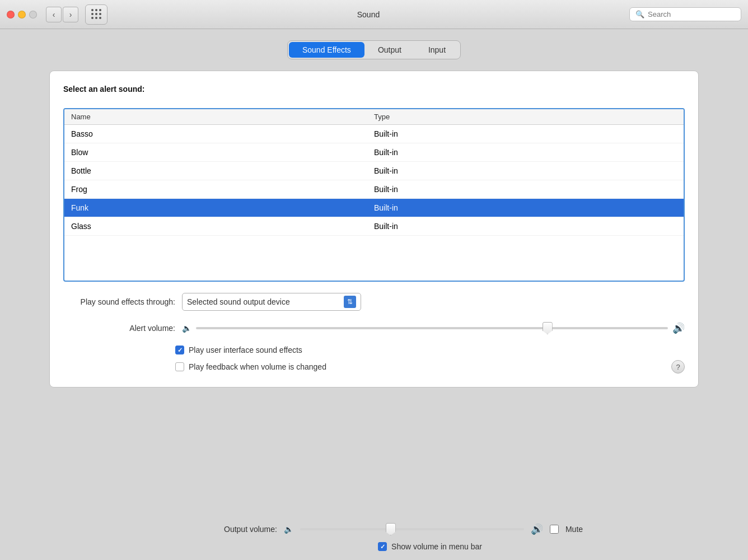 The image size is (748, 560). I want to click on col-header-name: Name, so click(223, 116).